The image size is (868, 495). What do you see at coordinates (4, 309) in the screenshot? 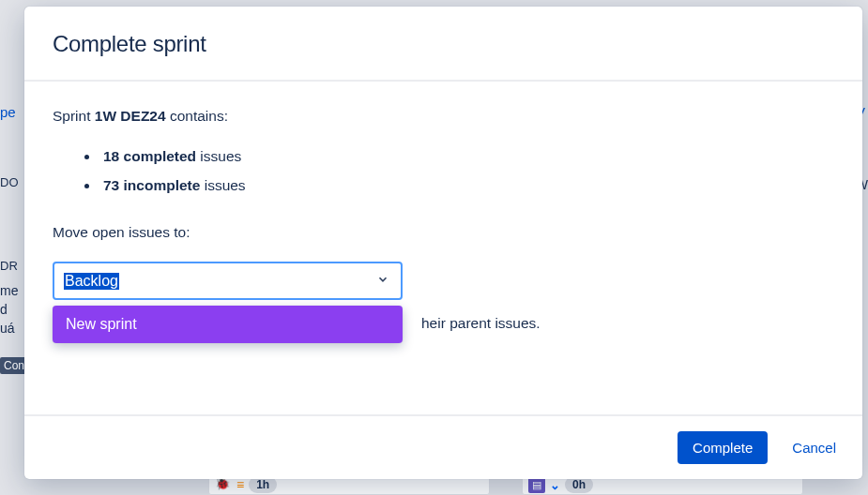
I see `bg-text: d` at bounding box center [4, 309].